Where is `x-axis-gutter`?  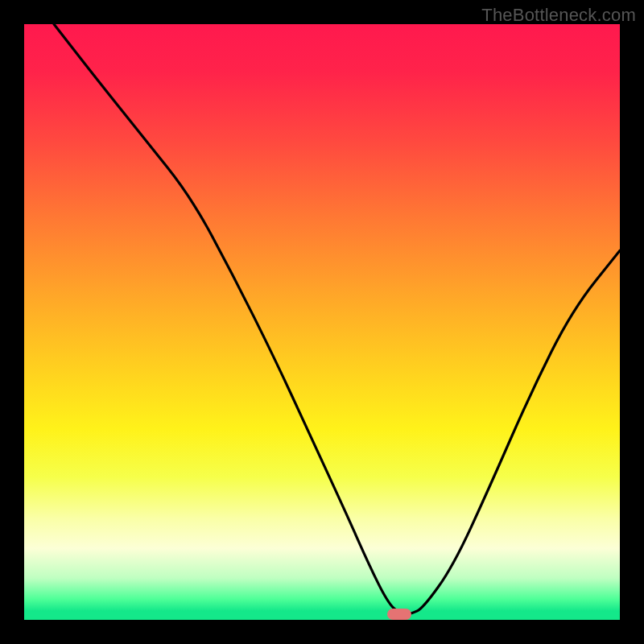 x-axis-gutter is located at coordinates (322, 632).